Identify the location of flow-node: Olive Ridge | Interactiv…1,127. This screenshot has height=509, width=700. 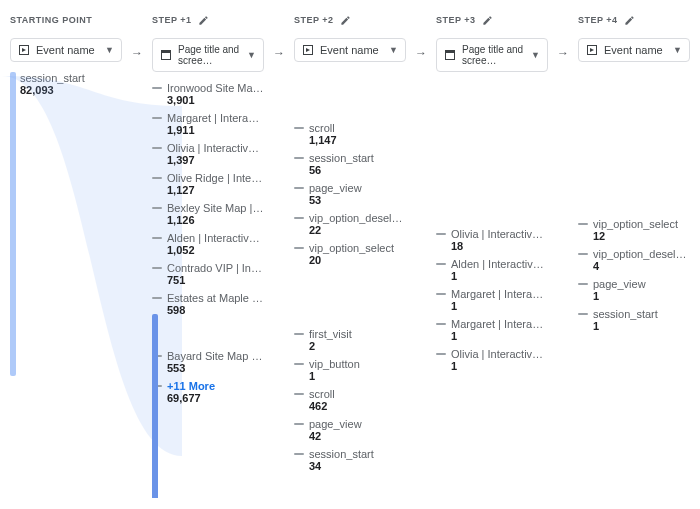
(208, 184).